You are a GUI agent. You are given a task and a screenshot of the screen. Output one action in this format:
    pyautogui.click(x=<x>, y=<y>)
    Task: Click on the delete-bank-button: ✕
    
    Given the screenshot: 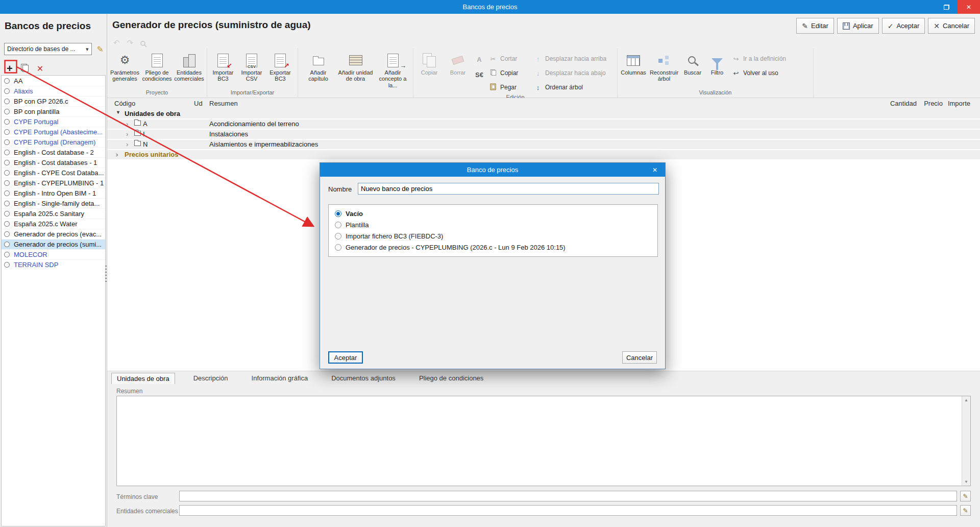 What is the action you would take?
    pyautogui.click(x=40, y=68)
    